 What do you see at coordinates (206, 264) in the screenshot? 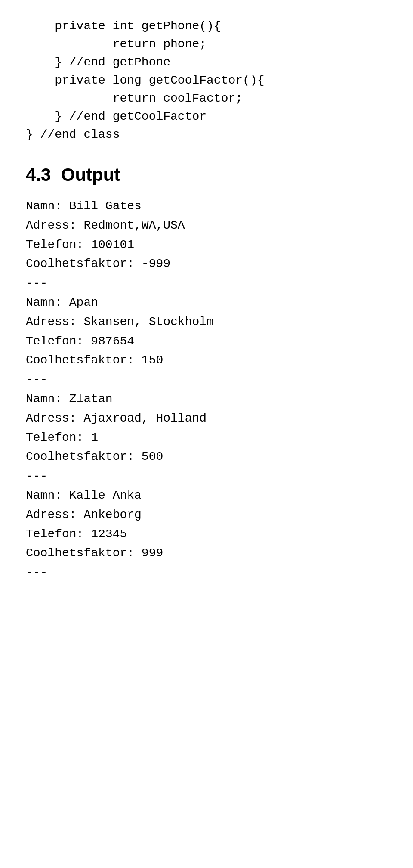
I see `output-line-3: Coolhetsfaktor: -999` at bounding box center [206, 264].